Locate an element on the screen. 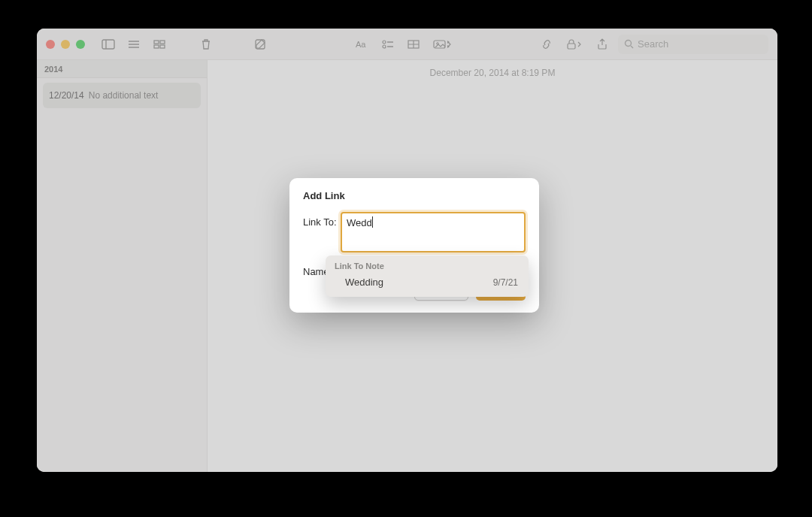 This screenshot has width=812, height=517. table-button is located at coordinates (414, 44).